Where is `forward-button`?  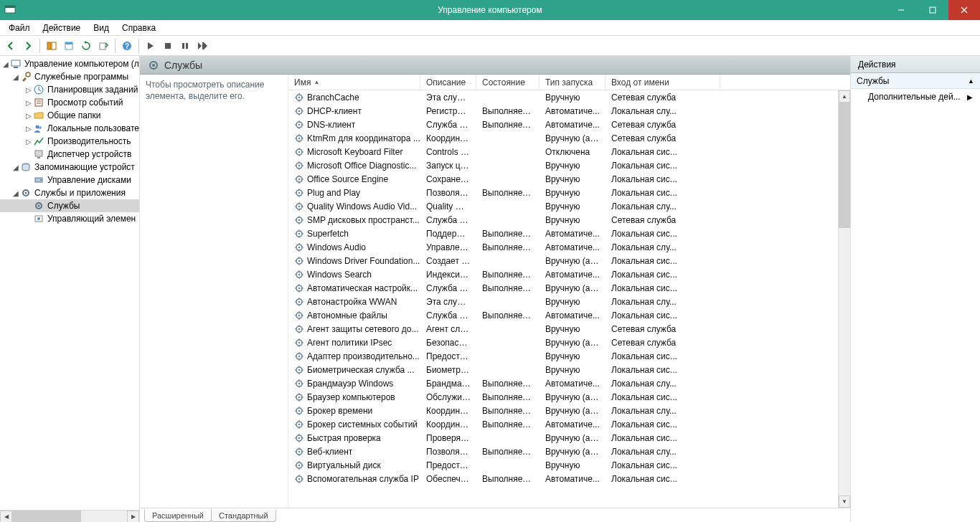
forward-button is located at coordinates (28, 46).